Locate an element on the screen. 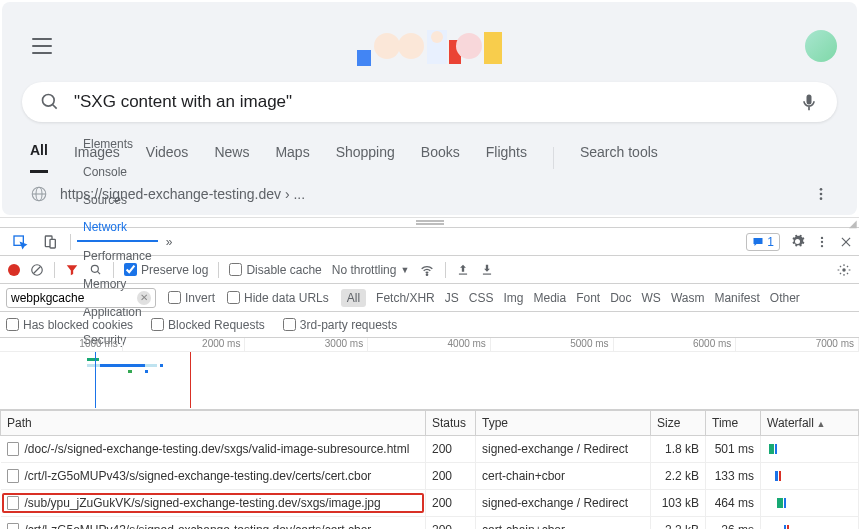 The width and height of the screenshot is (859, 529). type-filter-ws: WS is located at coordinates (652, 298).